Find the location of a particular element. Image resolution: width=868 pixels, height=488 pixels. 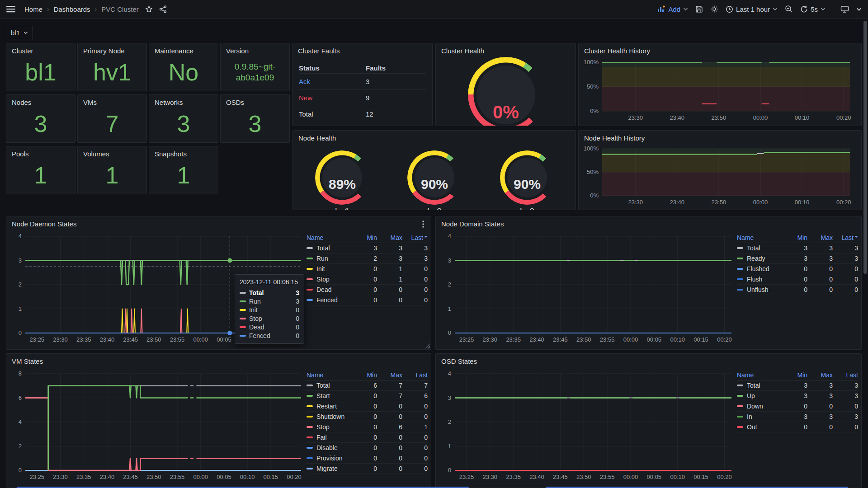

node-health-history-chart: 0%50%100%23:3023:4023:5000:0000:1000:20 is located at coordinates (718, 177).